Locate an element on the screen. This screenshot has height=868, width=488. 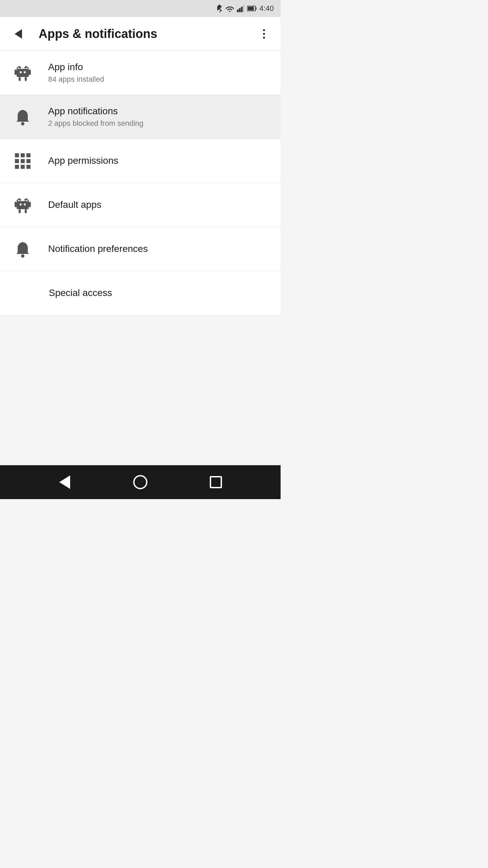
default-apps-icon is located at coordinates (23, 205).